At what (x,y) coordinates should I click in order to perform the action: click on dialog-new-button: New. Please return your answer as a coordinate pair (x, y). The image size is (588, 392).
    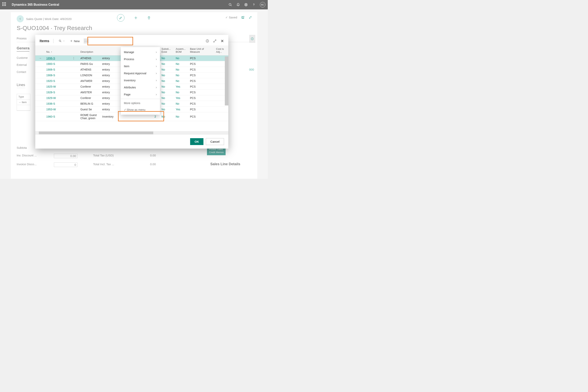
    Looking at the image, I should click on (75, 41).